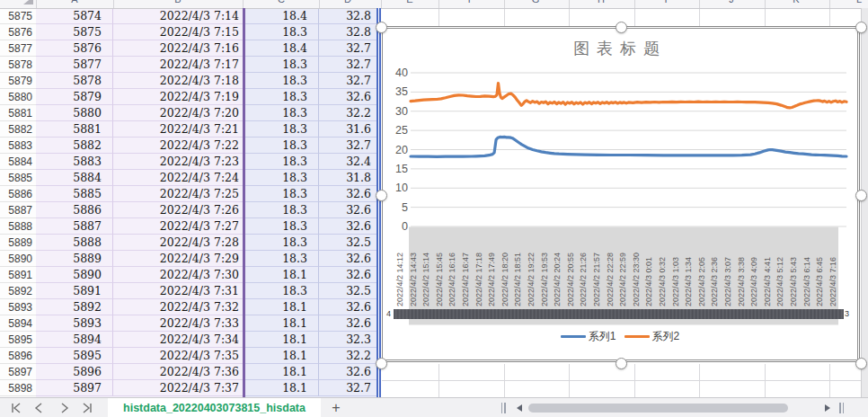 The width and height of the screenshot is (868, 417). Describe the element at coordinates (178, 49) in the screenshot. I see `cell-b: 2022/4/3 7:16` at that location.